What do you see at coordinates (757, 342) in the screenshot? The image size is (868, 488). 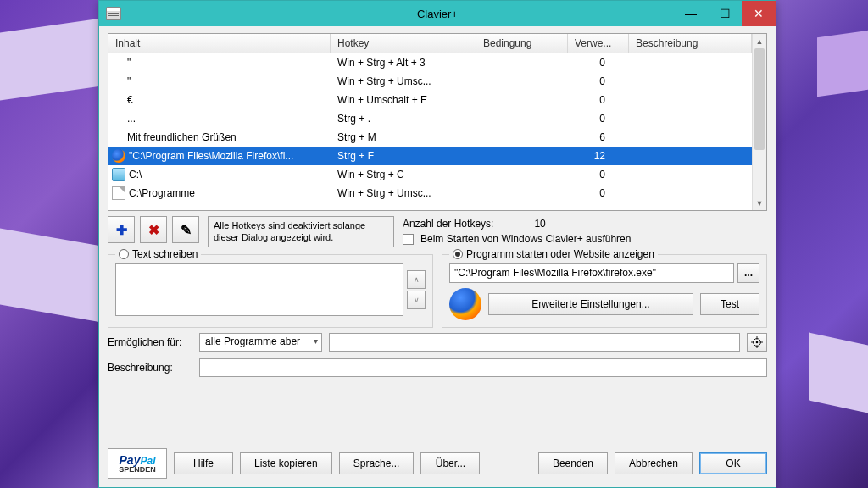 I see `crosshair-icon` at bounding box center [757, 342].